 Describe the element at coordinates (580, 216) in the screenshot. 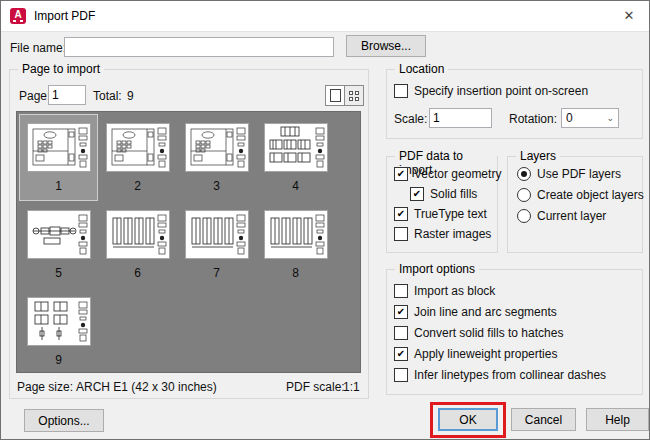

I see `radio-current-layer: Current layer` at that location.